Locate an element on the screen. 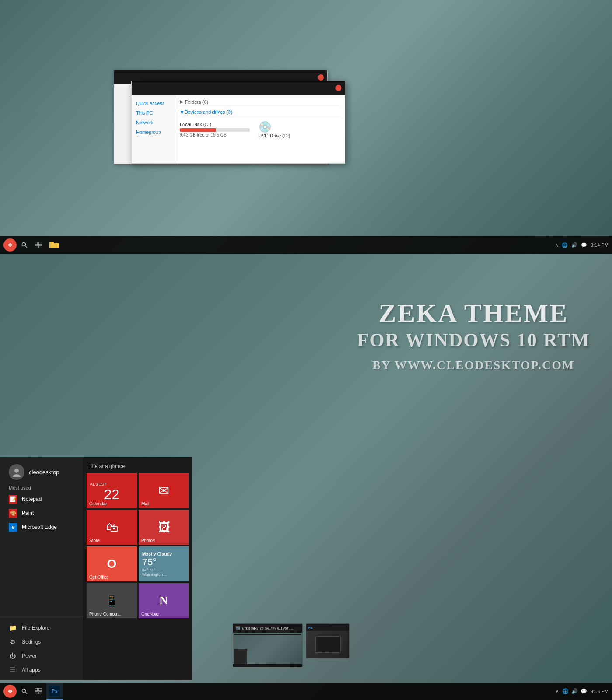 This screenshot has height=700, width=612. tray-chevron-bottom: ∧ is located at coordinates (557, 691).